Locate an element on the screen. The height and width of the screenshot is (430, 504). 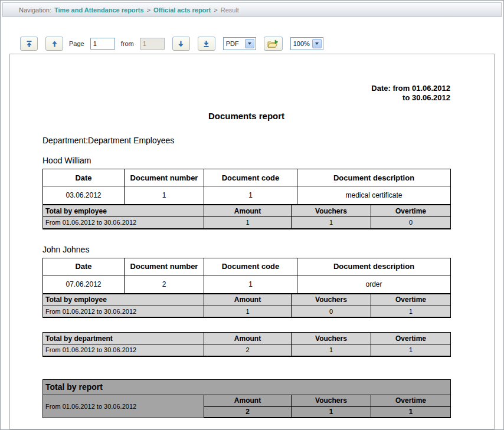
export-icon is located at coordinates (273, 44).